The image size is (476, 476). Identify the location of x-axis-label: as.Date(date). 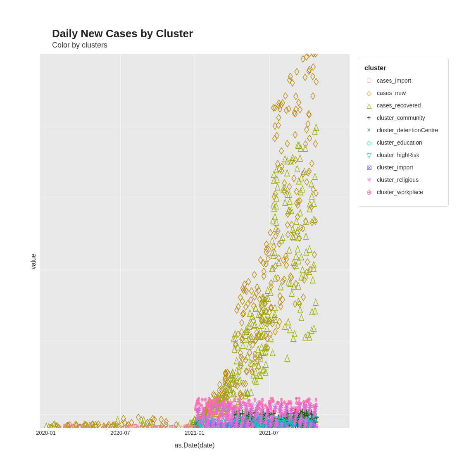
(195, 445).